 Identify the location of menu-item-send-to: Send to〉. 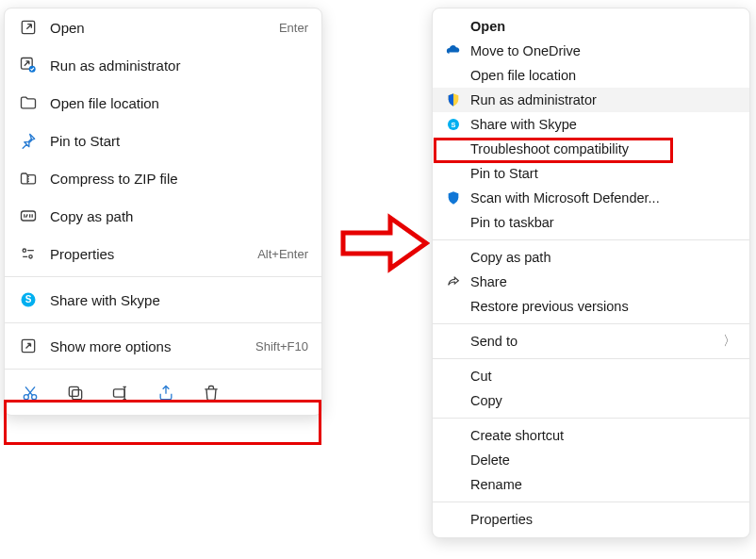
(591, 341).